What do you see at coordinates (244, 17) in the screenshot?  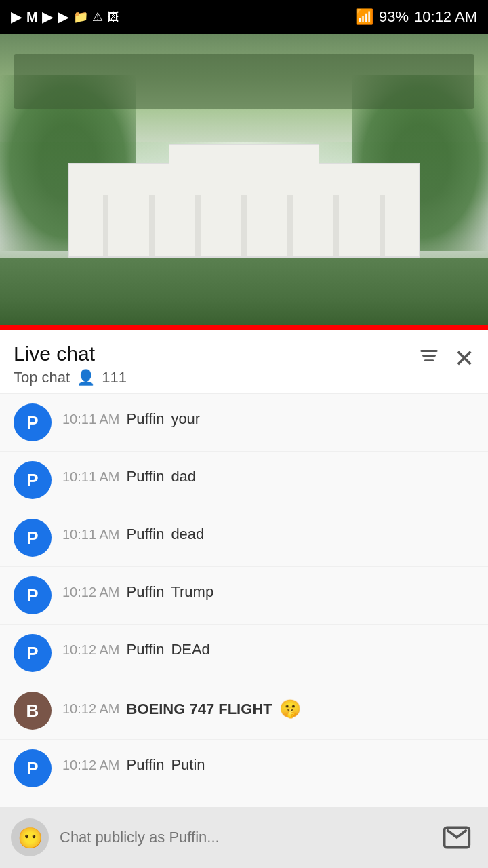 I see `status-bar: ▶ M ▶ ▶ 📁 ⚠ 🖼 📶 93% 10:12 AM` at bounding box center [244, 17].